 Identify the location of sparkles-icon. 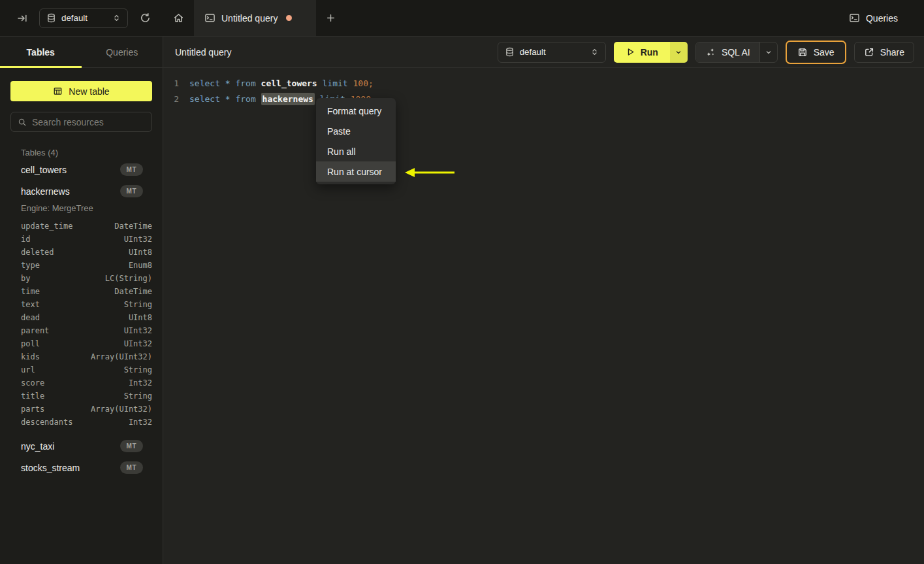
(710, 52).